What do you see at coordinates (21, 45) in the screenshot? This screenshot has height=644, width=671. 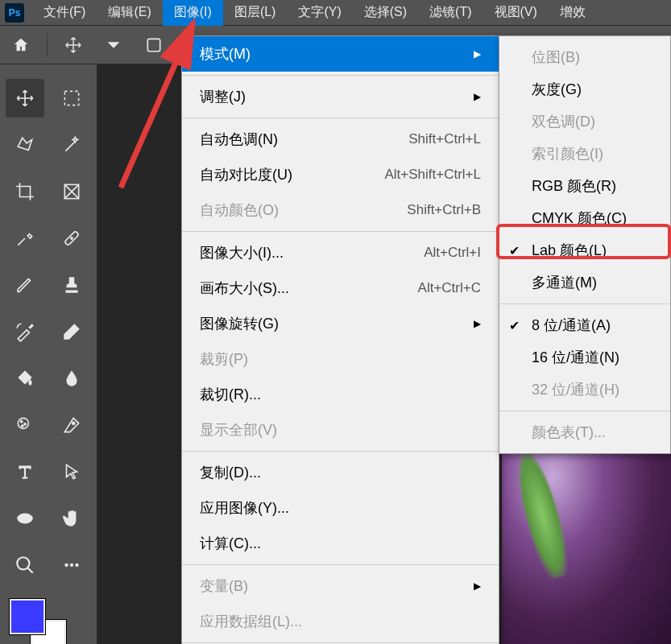 I see `home-button` at bounding box center [21, 45].